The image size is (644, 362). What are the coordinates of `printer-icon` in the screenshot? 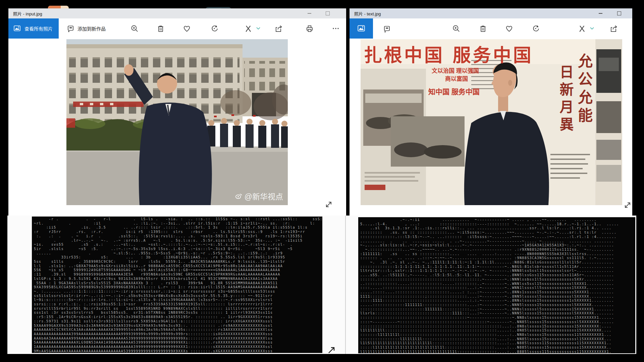 It's located at (310, 28).